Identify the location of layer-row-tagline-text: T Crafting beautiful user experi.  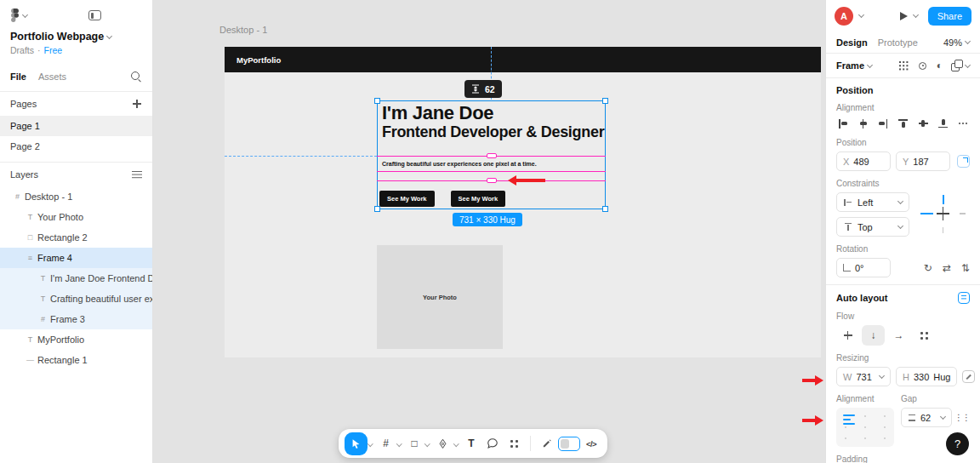
(77, 299).